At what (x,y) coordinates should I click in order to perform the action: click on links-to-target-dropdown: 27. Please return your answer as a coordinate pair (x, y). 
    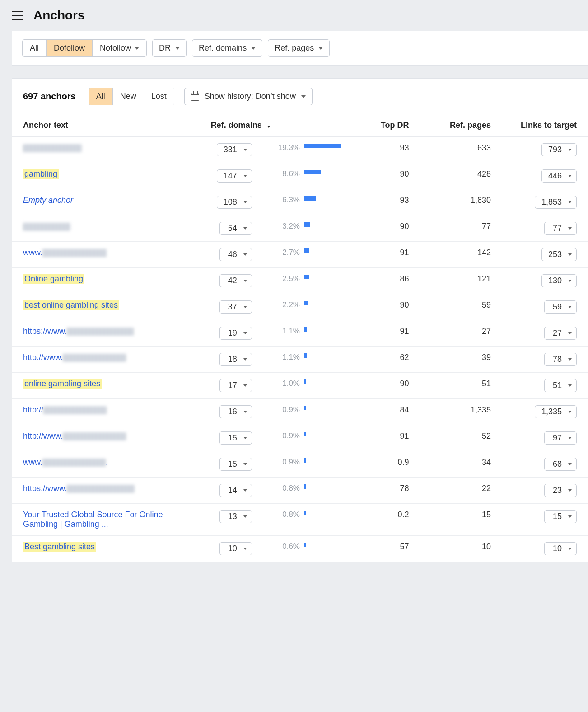
    Looking at the image, I should click on (560, 333).